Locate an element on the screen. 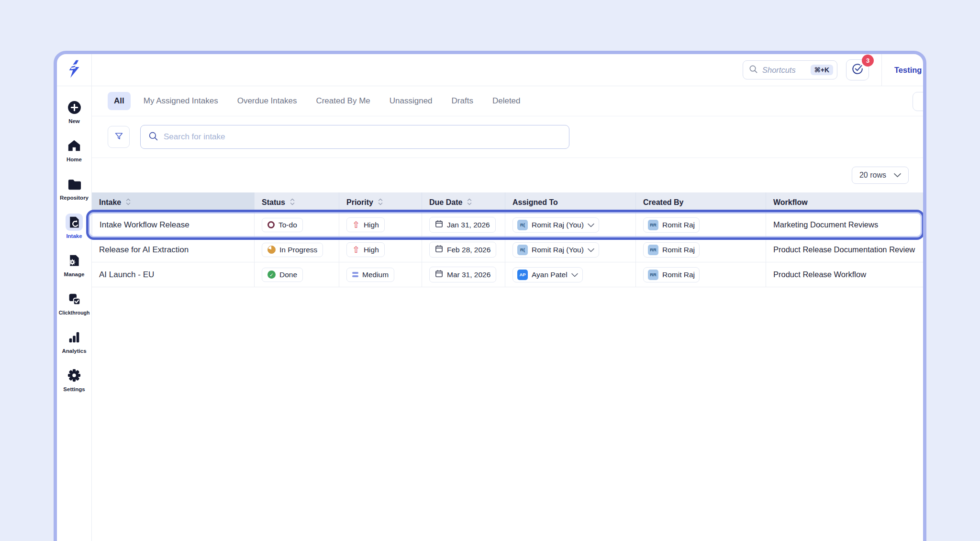 The height and width of the screenshot is (541, 980). gear-icon is located at coordinates (74, 375).